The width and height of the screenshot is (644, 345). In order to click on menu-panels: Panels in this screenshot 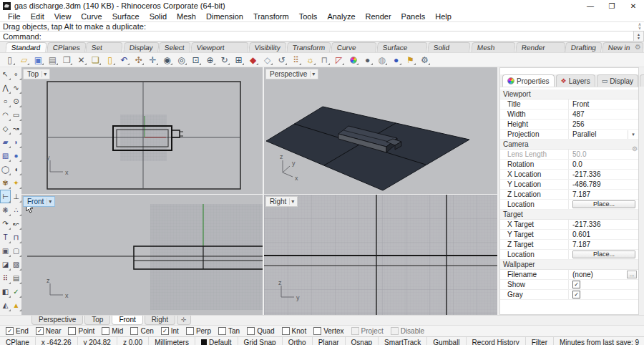, I will do `click(414, 16)`.